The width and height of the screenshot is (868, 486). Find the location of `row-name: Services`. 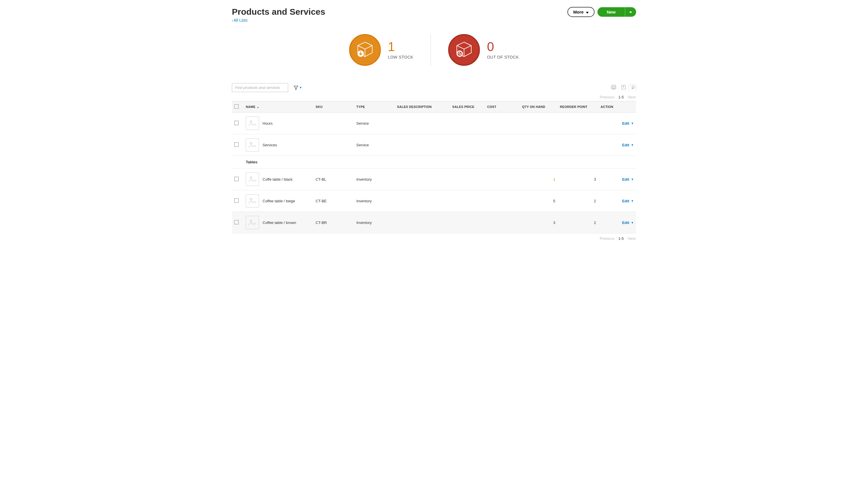

row-name: Services is located at coordinates (270, 145).